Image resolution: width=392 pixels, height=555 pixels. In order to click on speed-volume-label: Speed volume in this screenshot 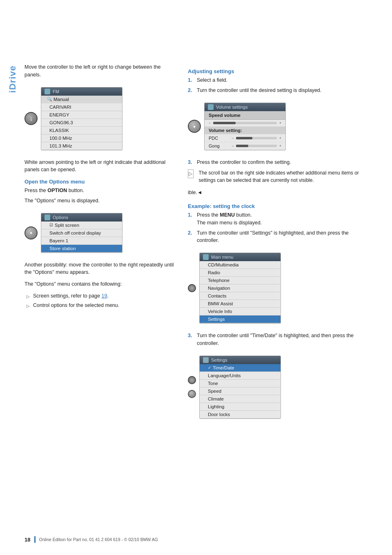, I will do `click(245, 115)`.